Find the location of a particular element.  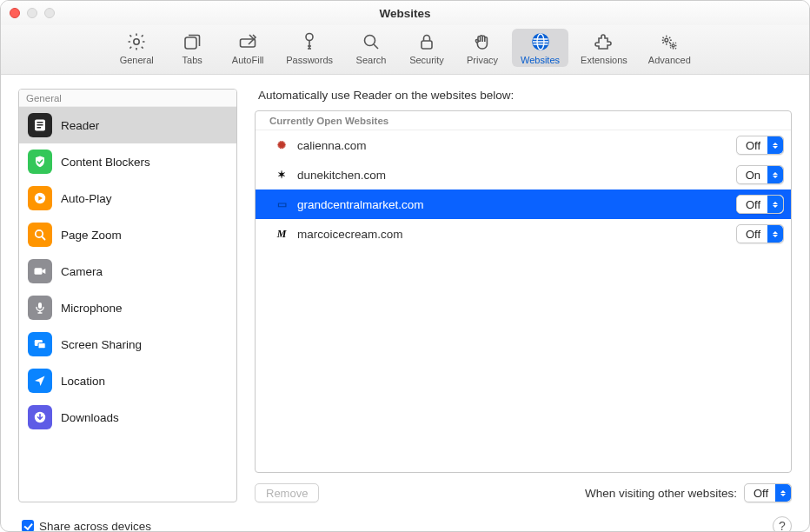

shield-icon is located at coordinates (40, 162).